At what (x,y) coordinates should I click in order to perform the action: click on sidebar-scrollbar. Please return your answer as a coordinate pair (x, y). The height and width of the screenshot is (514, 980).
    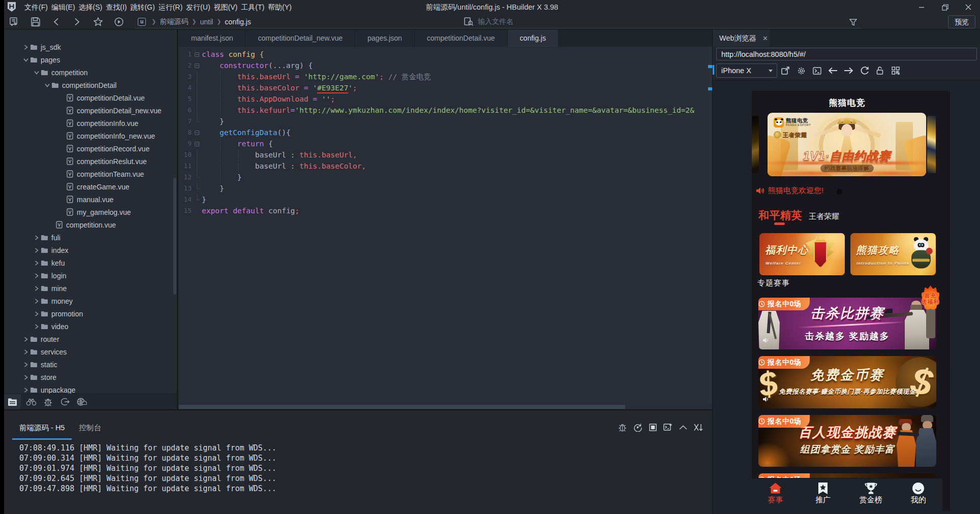
    Looking at the image, I should click on (175, 236).